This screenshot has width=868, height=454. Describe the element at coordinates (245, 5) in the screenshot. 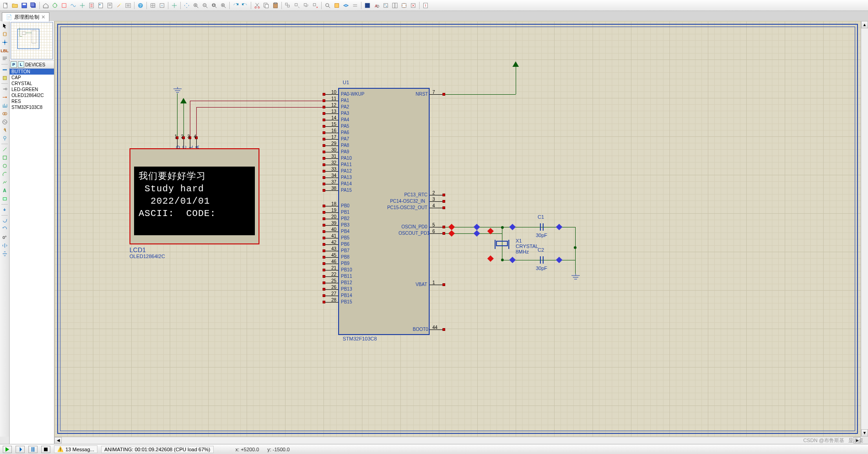

I see `redo-icon` at that location.